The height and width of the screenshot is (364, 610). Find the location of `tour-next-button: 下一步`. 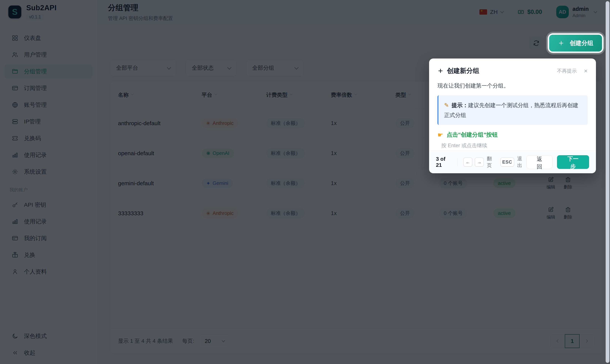

tour-next-button: 下一步 is located at coordinates (573, 162).